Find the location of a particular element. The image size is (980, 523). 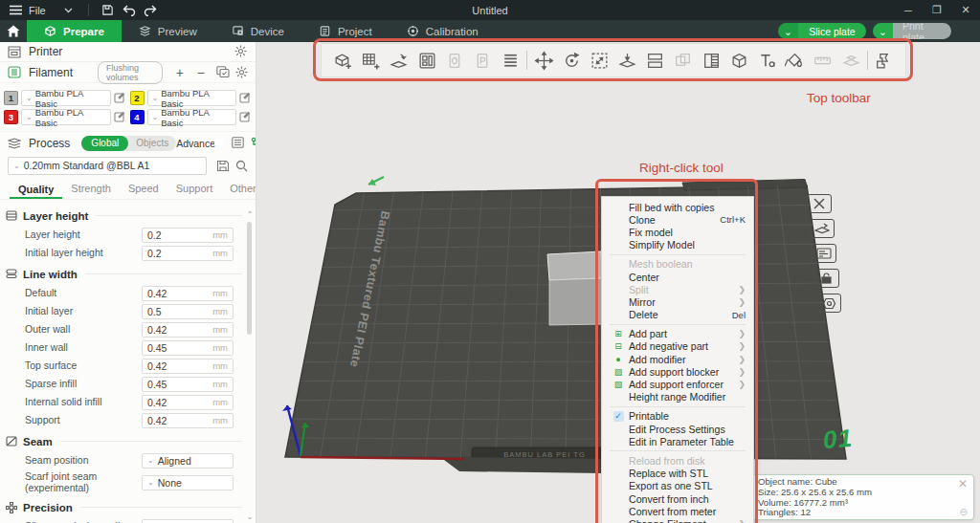

menu-item-convert-from-inch: Convert from inch is located at coordinates (678, 499).